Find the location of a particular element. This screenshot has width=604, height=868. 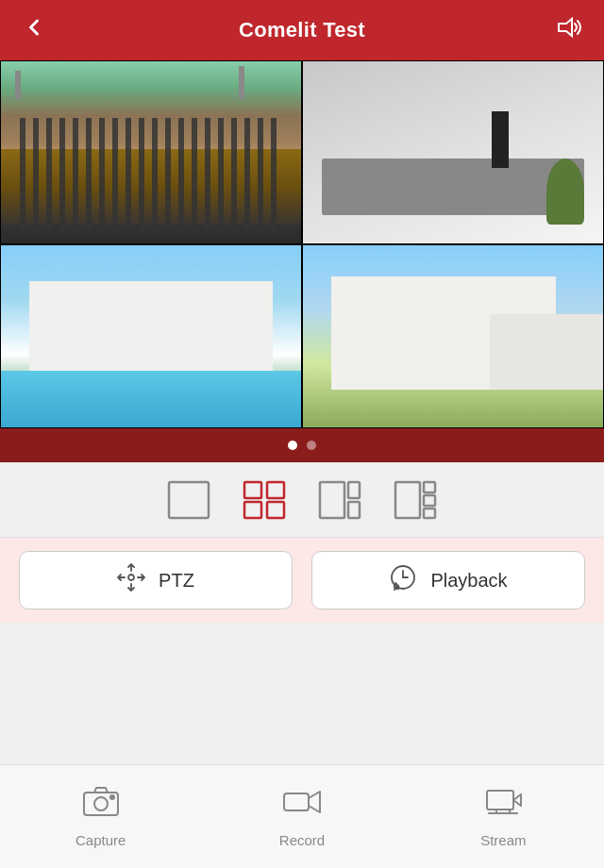

stream-label: Stream is located at coordinates (503, 840).